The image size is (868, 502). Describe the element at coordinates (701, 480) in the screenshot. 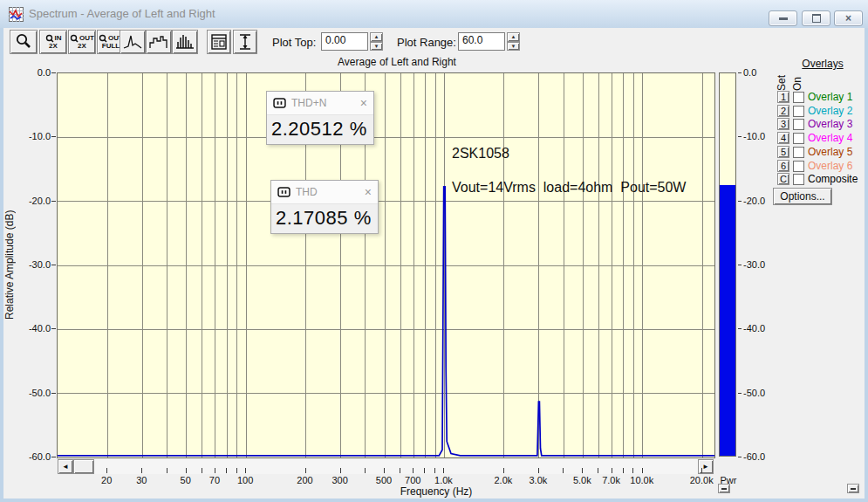

I see `x-tick-label: 20.0k` at that location.